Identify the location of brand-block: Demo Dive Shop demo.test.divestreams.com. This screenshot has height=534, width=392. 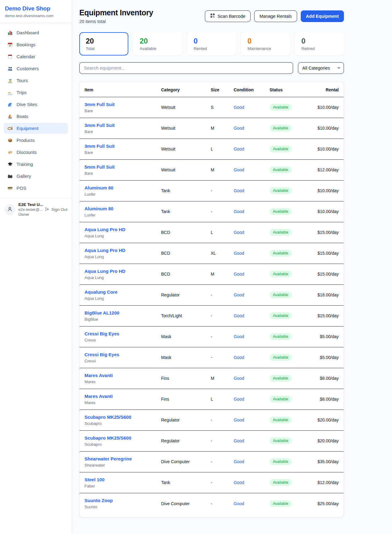
(36, 12).